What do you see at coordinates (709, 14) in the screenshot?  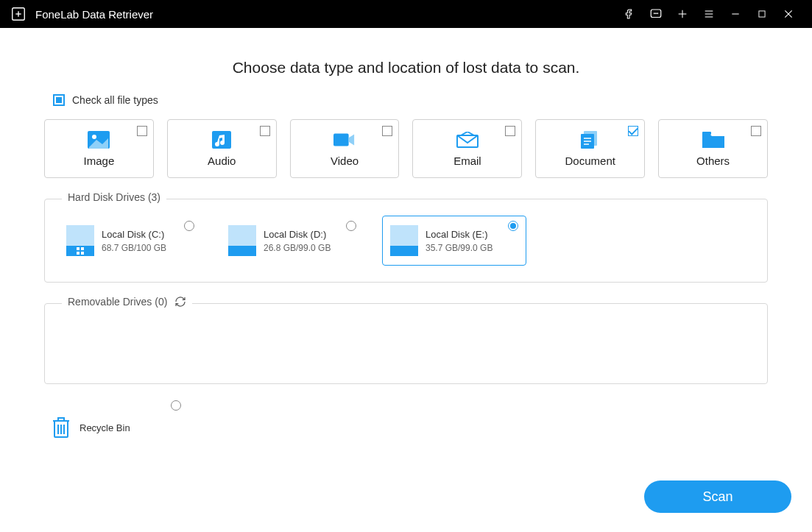 I see `menu-icon` at bounding box center [709, 14].